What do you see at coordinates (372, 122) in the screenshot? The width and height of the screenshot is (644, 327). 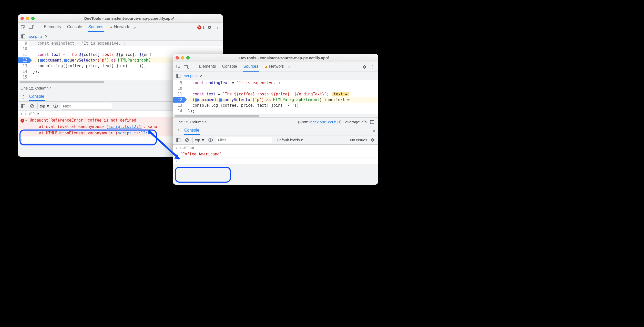 I see `coverage-toggle-icon` at bounding box center [372, 122].